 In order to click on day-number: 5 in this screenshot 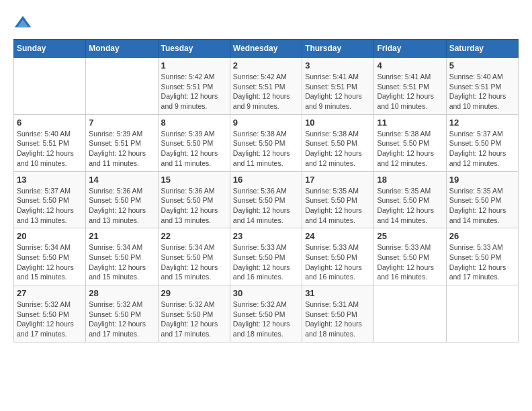, I will do `click(482, 66)`.